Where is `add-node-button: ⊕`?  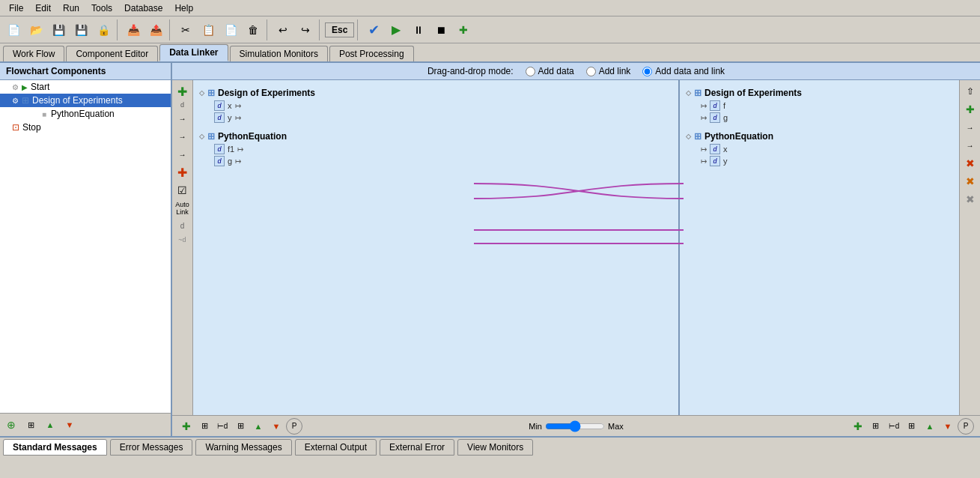
add-node-button: ⊕ is located at coordinates (11, 425).